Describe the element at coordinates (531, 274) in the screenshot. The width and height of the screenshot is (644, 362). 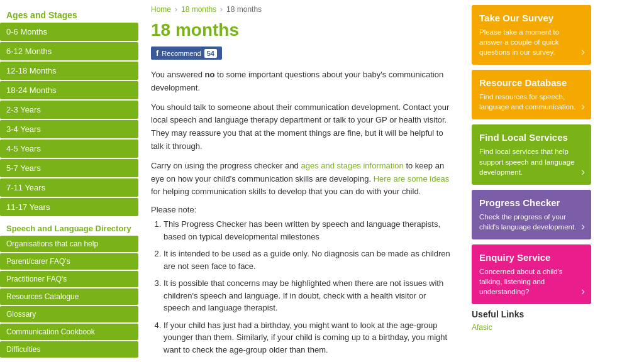
I see `enquiry-widget: Enquiry Service Concerned about a child'…` at that location.